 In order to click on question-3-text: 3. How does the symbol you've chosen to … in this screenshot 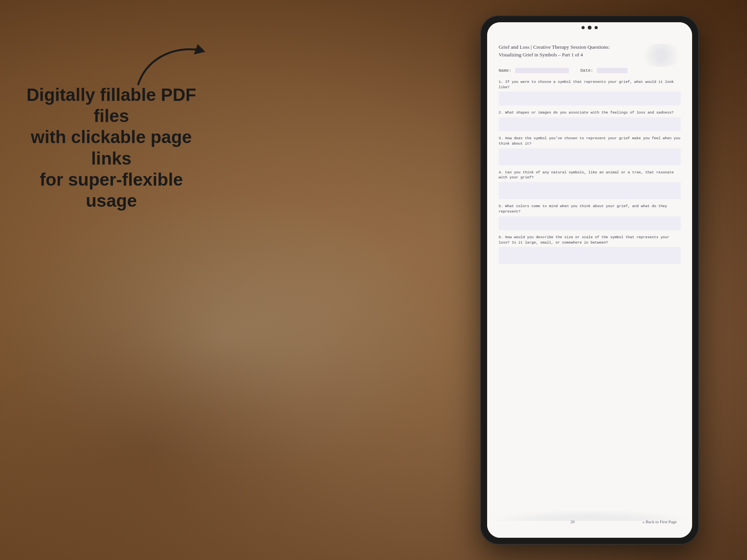, I will do `click(590, 141)`.